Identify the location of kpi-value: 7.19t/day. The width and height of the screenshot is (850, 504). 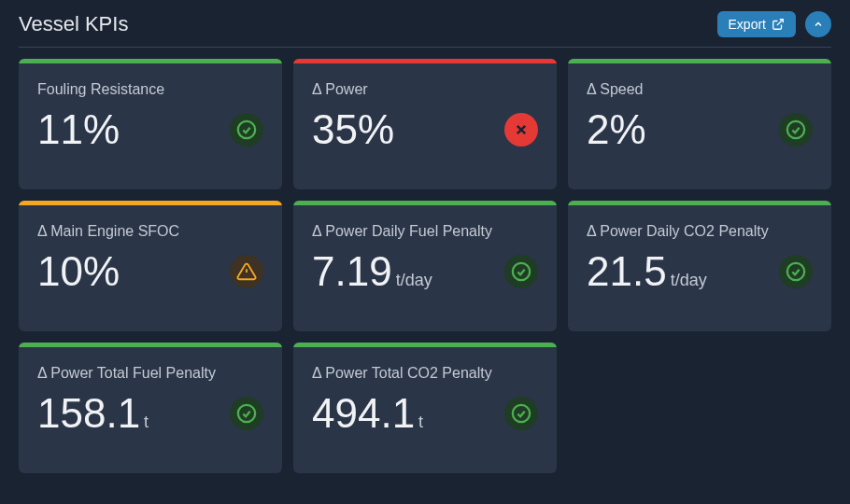
(372, 272).